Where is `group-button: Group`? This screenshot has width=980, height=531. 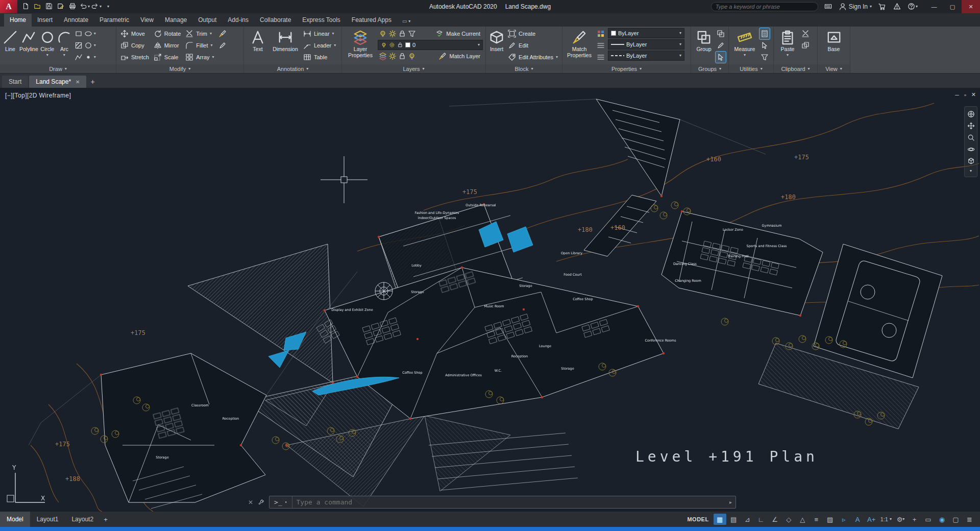 group-button: Group is located at coordinates (704, 46).